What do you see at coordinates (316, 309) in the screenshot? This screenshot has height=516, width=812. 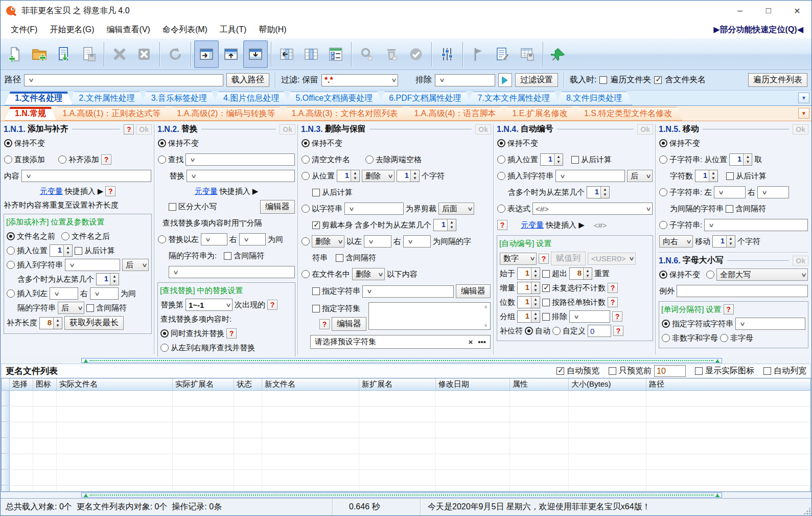 I see `p3-spec-charset-checkbox` at bounding box center [316, 309].